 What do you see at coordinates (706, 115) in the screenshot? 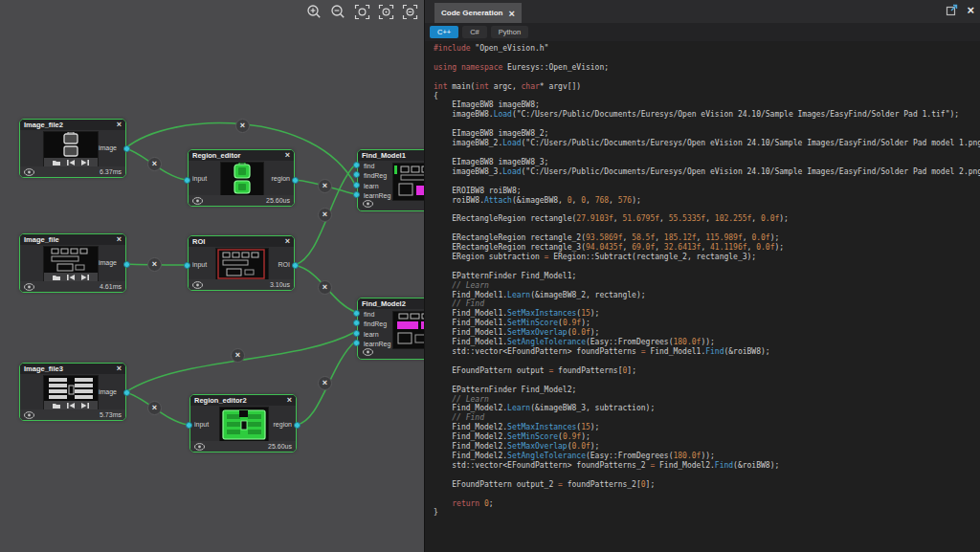
I see `code-line: imageBW8.Load("C:/Users/Public/Documents…` at bounding box center [706, 115].